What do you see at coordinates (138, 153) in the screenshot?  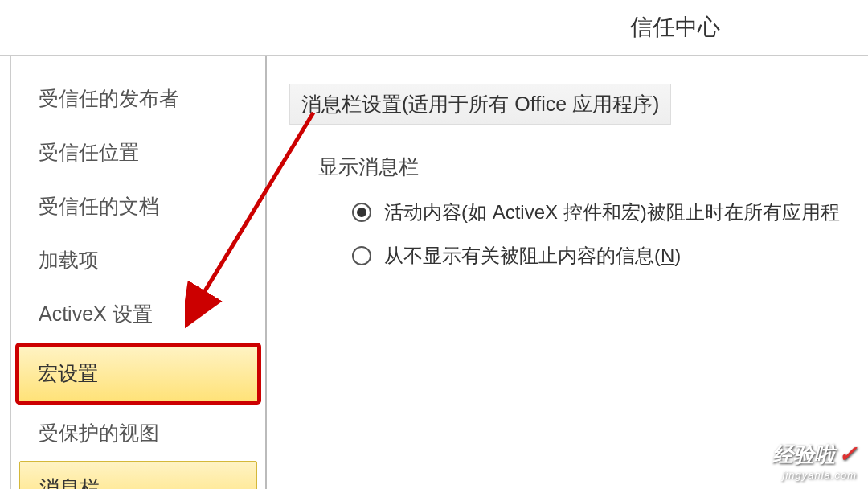 I see `sidebar-item-trusted-locations: 受信任位置` at bounding box center [138, 153].